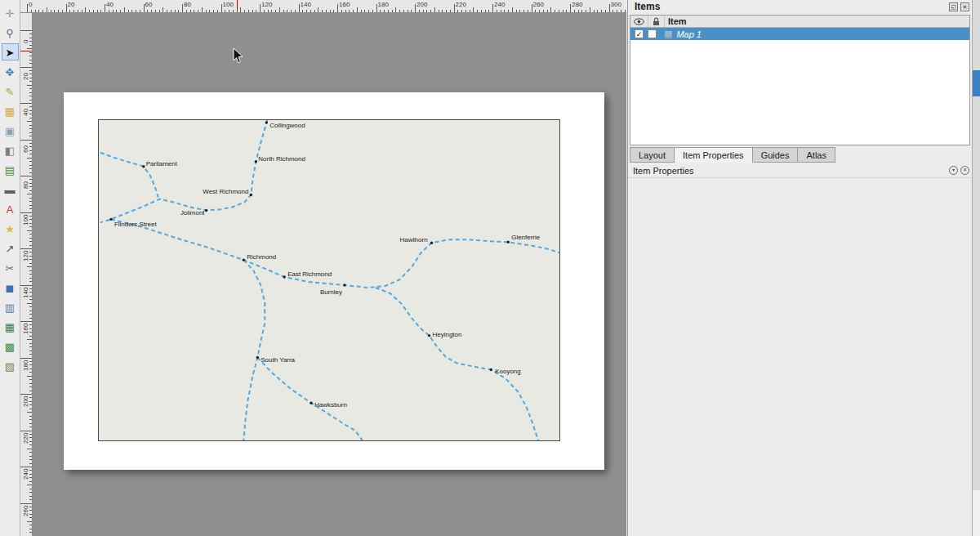 The height and width of the screenshot is (536, 980). I want to click on lock-checkbox, so click(652, 34).